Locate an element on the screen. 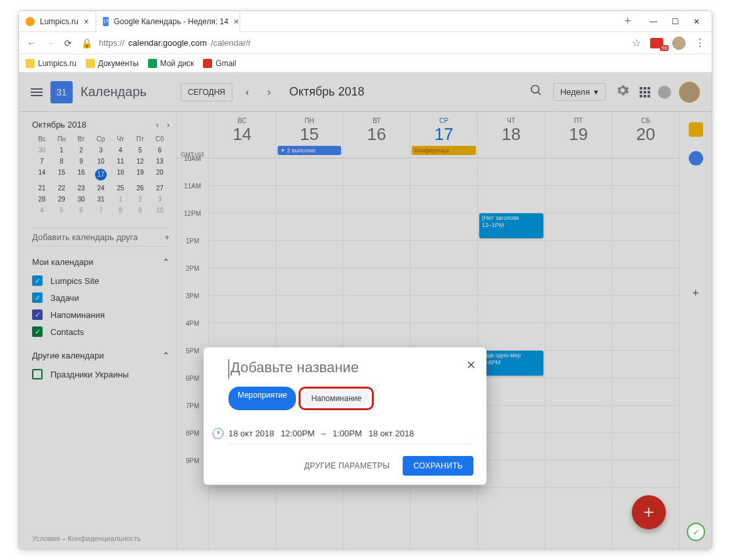  save-button: СОХРАНИТЬ is located at coordinates (438, 466).